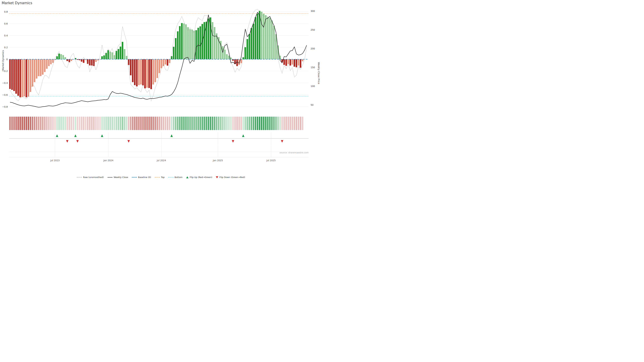  Describe the element at coordinates (6, 47) in the screenshot. I see `left-axis-tick: 0.2` at that location.